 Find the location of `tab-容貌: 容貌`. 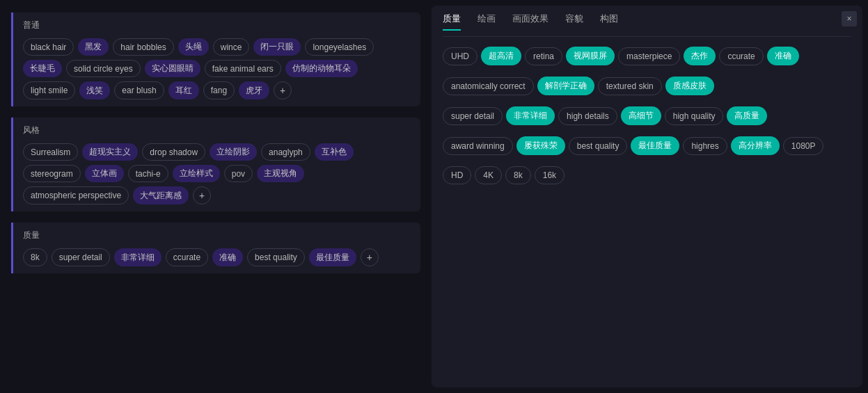

tab-容貌: 容貌 is located at coordinates (574, 22).